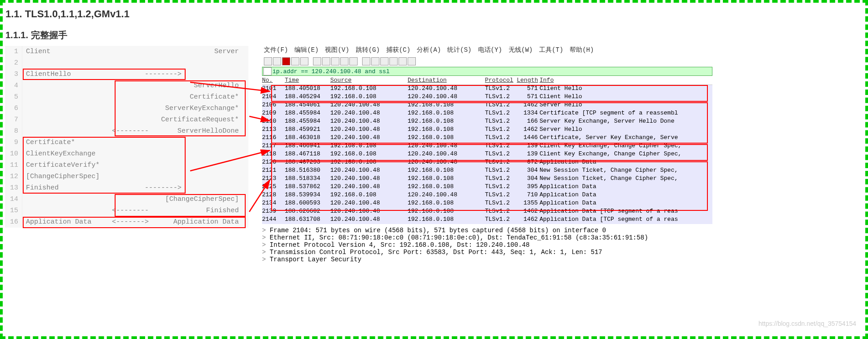  What do you see at coordinates (487, 245) in the screenshot?
I see `packet-details: Frame 2104: 571 bytes on wire (4568 bits…` at bounding box center [487, 245].